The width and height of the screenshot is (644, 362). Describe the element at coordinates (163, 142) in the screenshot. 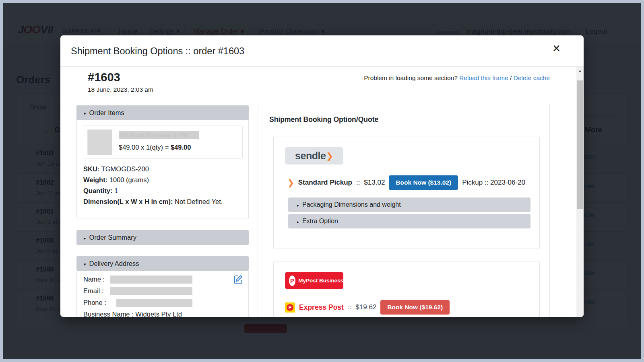

I see `product-card: Oil Gone Driveway S-200 $49.00 x 1(qty) …` at that location.